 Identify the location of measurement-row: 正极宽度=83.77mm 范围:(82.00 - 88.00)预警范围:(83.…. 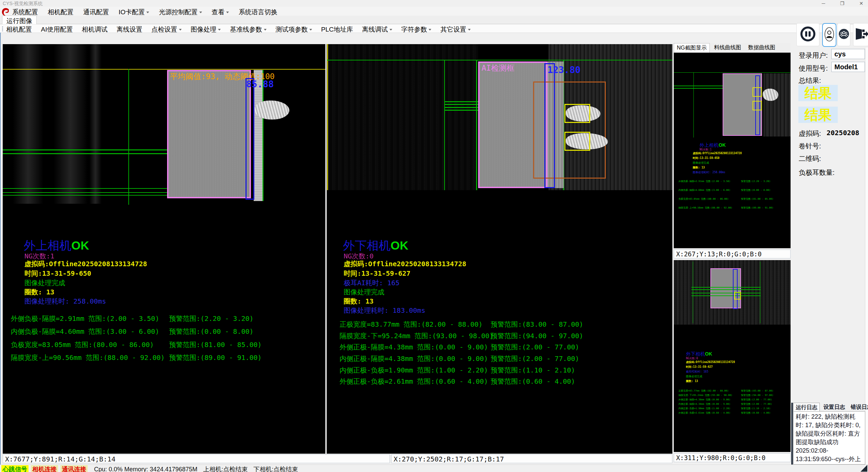
(735, 391).